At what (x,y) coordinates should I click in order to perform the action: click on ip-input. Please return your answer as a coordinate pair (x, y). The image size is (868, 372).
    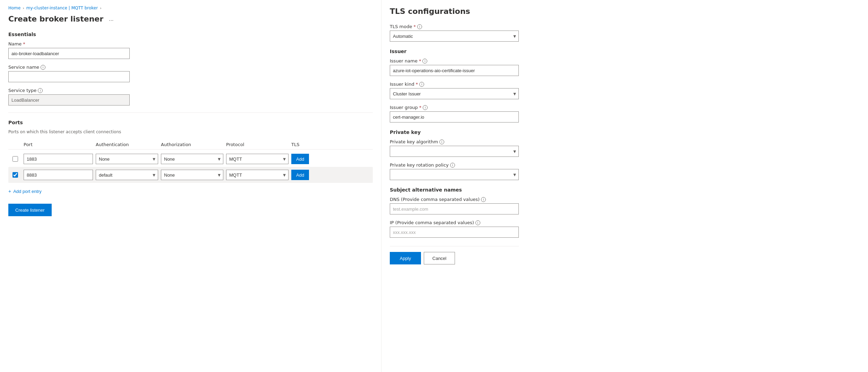
    Looking at the image, I should click on (454, 232).